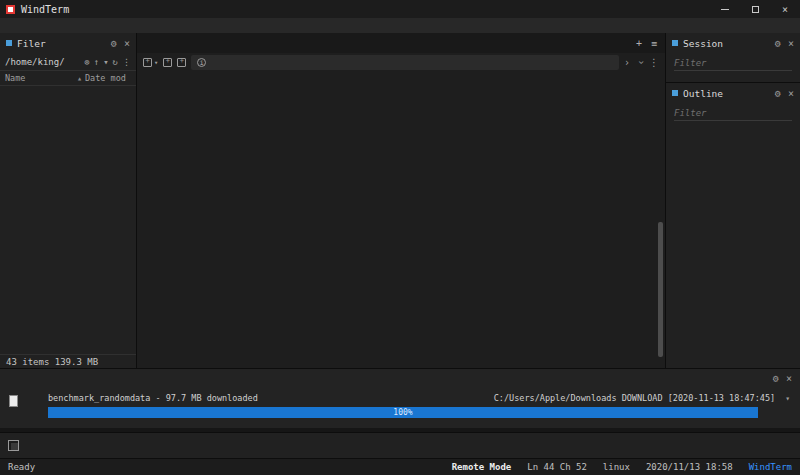 Image resolution: width=800 pixels, height=475 pixels. What do you see at coordinates (14, 401) in the screenshot?
I see `file-icon` at bounding box center [14, 401].